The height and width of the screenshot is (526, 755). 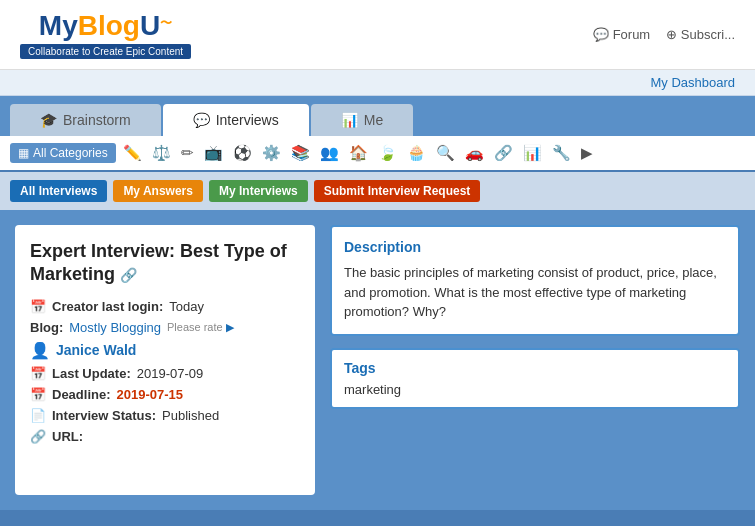 I want to click on rate-arrow-icon: ▶, so click(x=230, y=327).